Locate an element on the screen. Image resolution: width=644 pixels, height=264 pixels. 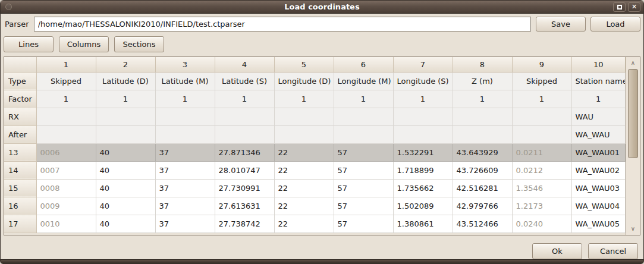
scroll-down-icon: ∨ is located at coordinates (633, 229).